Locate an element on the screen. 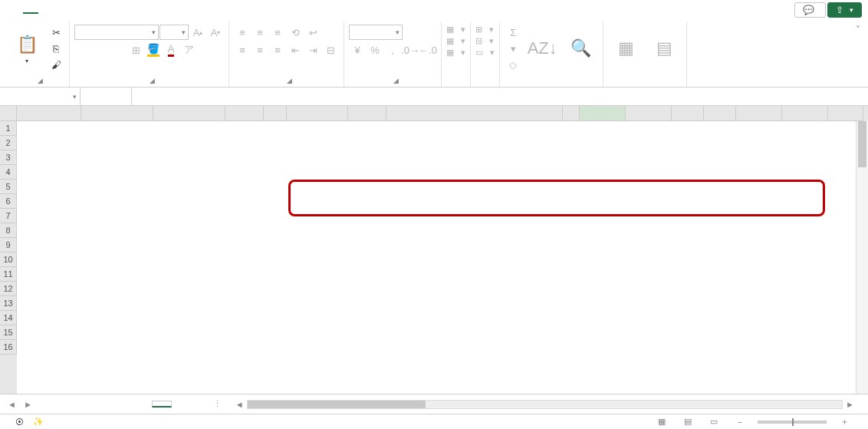 The width and height of the screenshot is (868, 429). row-header: 4 is located at coordinates (8, 172).